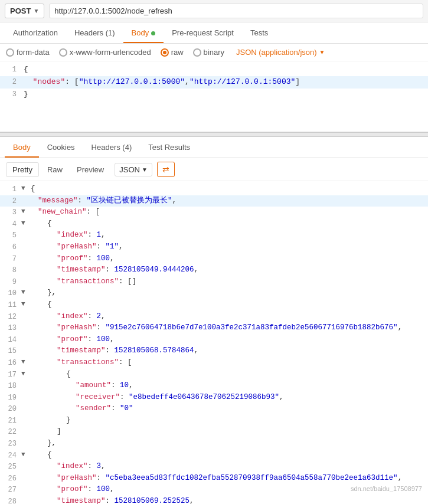 The width and height of the screenshot is (428, 504). I want to click on section-separator, so click(214, 135).